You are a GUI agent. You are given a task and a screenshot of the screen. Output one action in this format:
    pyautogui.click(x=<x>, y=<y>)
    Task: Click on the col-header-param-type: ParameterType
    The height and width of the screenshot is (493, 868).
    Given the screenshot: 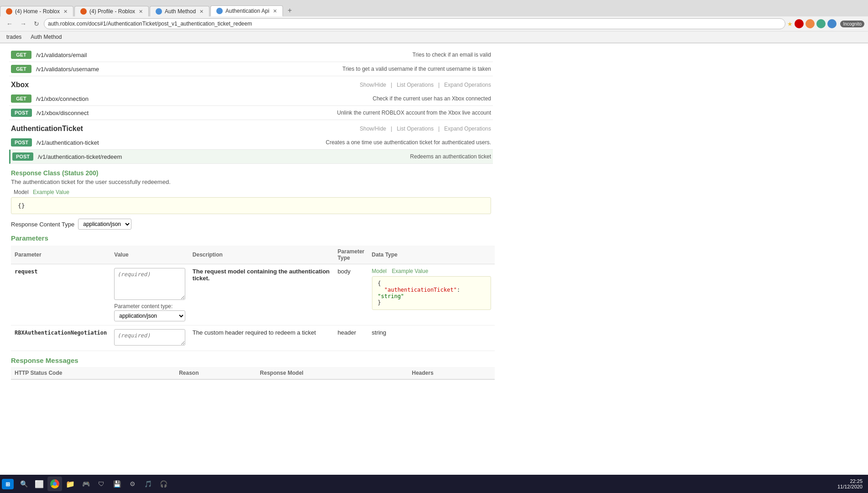 What is the action you would take?
    pyautogui.click(x=351, y=255)
    